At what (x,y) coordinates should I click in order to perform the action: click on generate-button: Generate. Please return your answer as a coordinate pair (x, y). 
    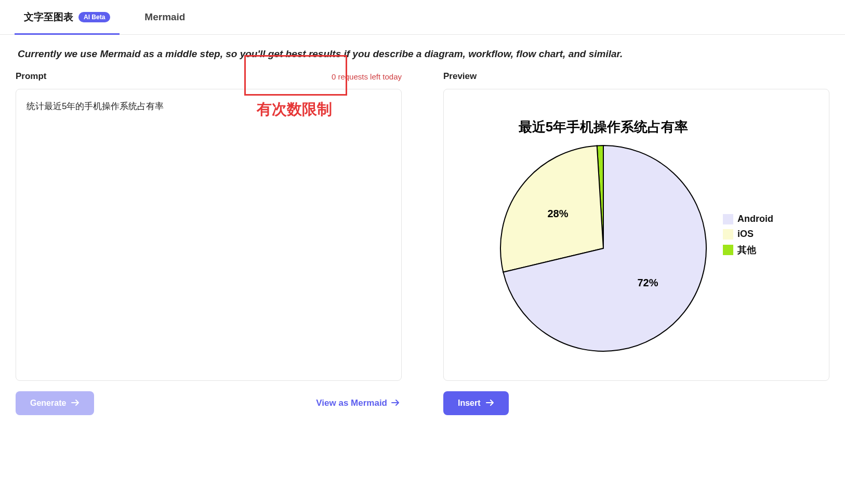
    Looking at the image, I should click on (55, 403).